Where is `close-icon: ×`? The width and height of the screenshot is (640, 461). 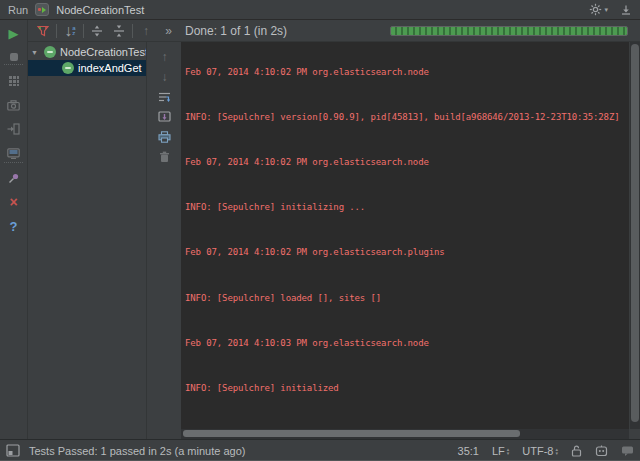 close-icon: × is located at coordinates (13, 202).